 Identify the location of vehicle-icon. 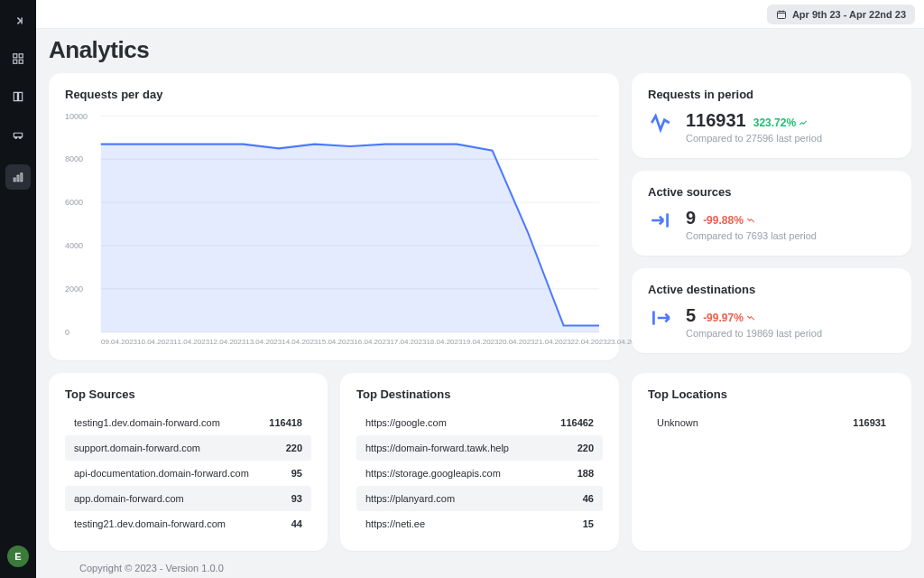
(18, 135).